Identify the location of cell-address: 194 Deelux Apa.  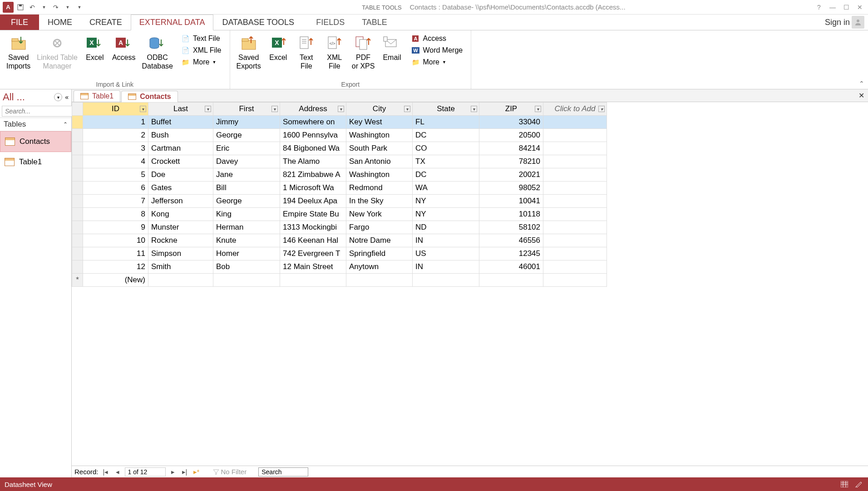
(313, 201).